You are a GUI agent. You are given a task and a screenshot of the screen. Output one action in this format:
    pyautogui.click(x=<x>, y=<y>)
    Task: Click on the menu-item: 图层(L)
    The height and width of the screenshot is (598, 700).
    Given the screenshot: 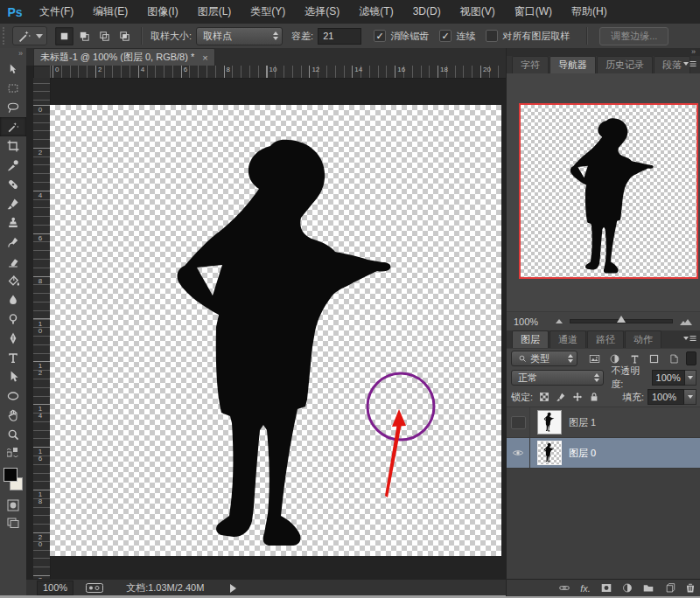 What is the action you would take?
    pyautogui.click(x=215, y=12)
    